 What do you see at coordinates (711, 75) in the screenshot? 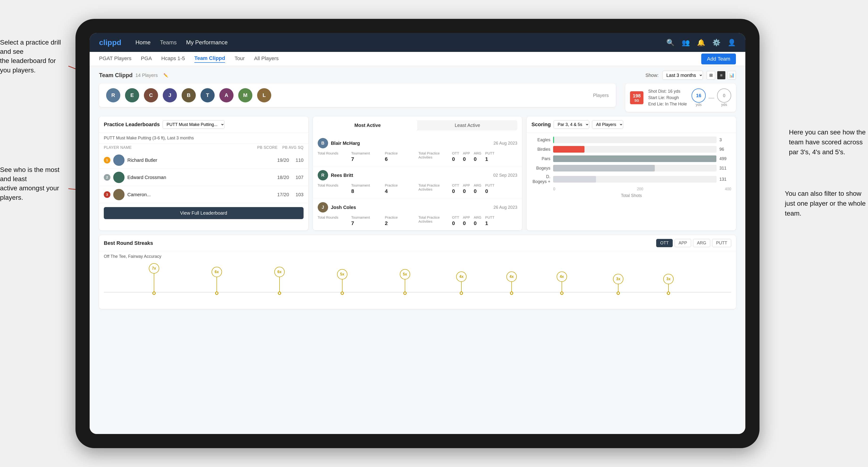
I see `grid-view-icon: ⊞` at bounding box center [711, 75].